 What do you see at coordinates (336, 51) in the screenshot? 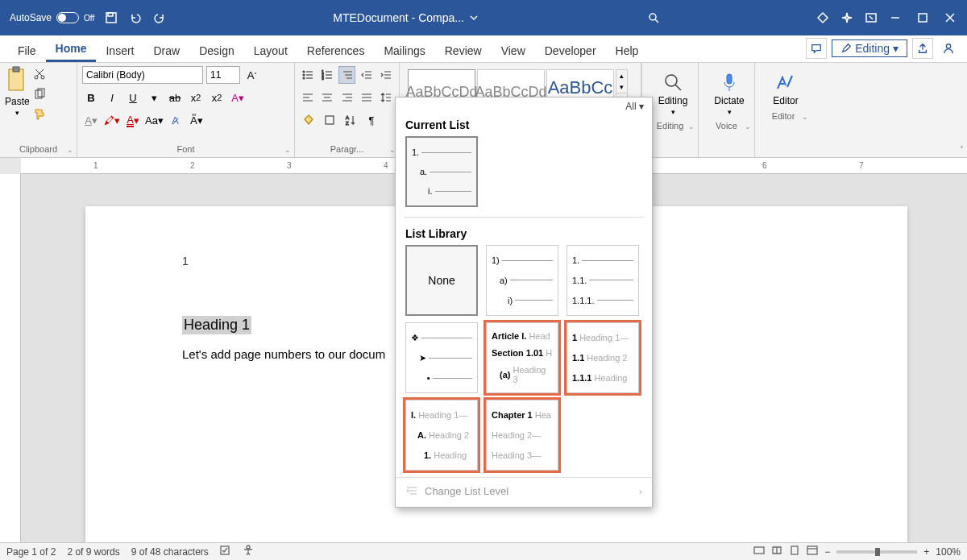
I see `tab-references: References` at bounding box center [336, 51].